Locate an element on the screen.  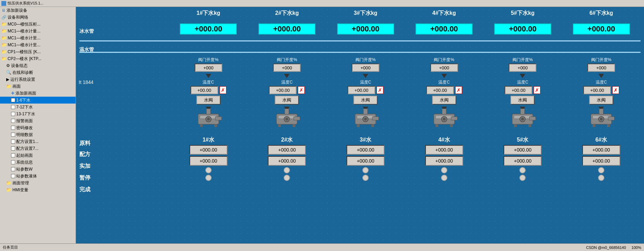
sidebar-item-mc1c: 📁MC1—楼水计里... is located at coordinates (38, 45).